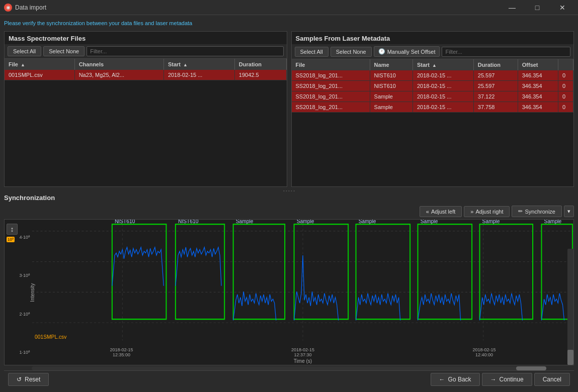  Describe the element at coordinates (257, 8) in the screenshot. I see `window-title: Data import` at that location.